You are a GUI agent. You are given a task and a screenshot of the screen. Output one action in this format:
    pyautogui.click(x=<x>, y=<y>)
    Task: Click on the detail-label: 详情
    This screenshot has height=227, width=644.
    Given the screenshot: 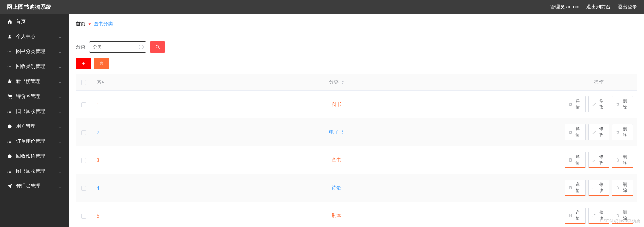 What is the action you would take?
    pyautogui.click(x=578, y=160)
    